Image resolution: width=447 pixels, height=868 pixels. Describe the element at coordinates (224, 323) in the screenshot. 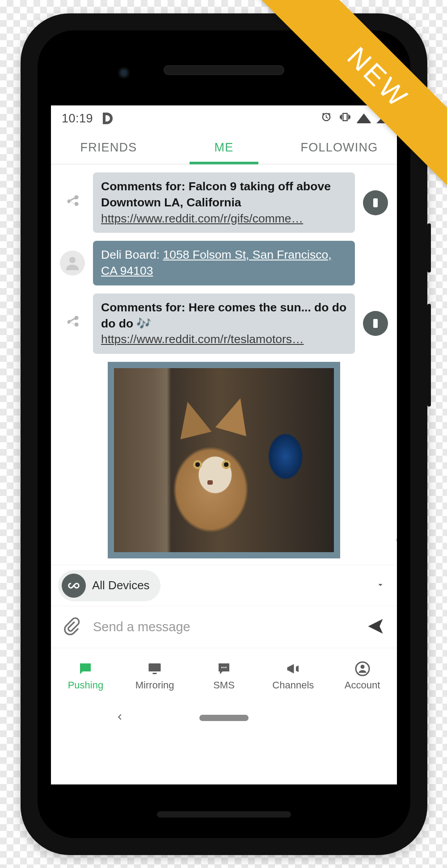

I see `message-bubble: Comments for: Here comes the sun... do d…` at that location.